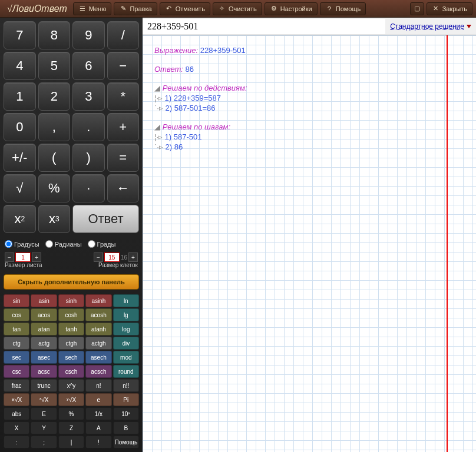  Describe the element at coordinates (71, 442) in the screenshot. I see `func-: |` at that location.